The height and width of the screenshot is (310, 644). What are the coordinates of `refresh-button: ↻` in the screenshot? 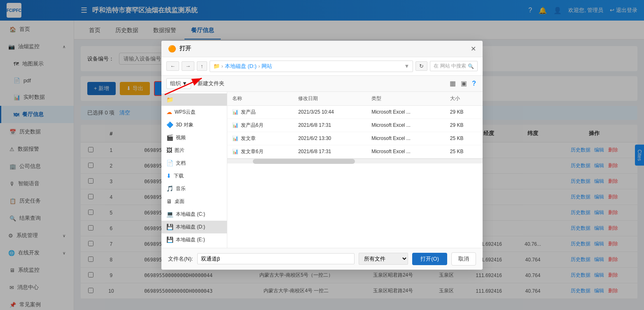 It's located at (422, 66).